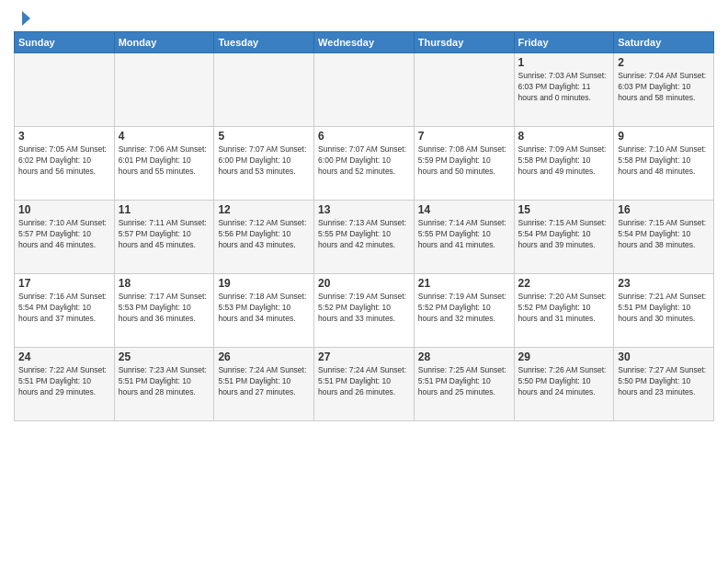 Image resolution: width=728 pixels, height=563 pixels. I want to click on day-info: Sunrise: 7:10 AM Sunset: 5:58 PM Dayligh…, so click(664, 161).